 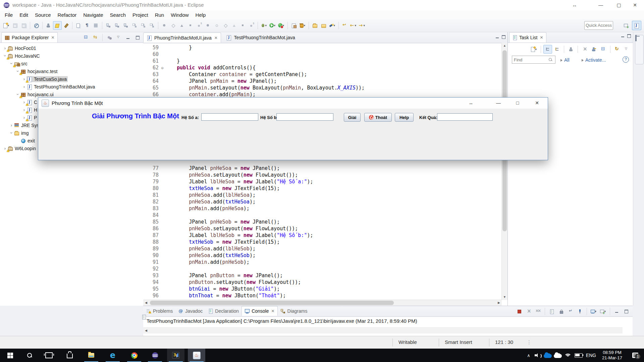 What do you see at coordinates (43, 15) in the screenshot?
I see `menu-source: Source` at bounding box center [43, 15].